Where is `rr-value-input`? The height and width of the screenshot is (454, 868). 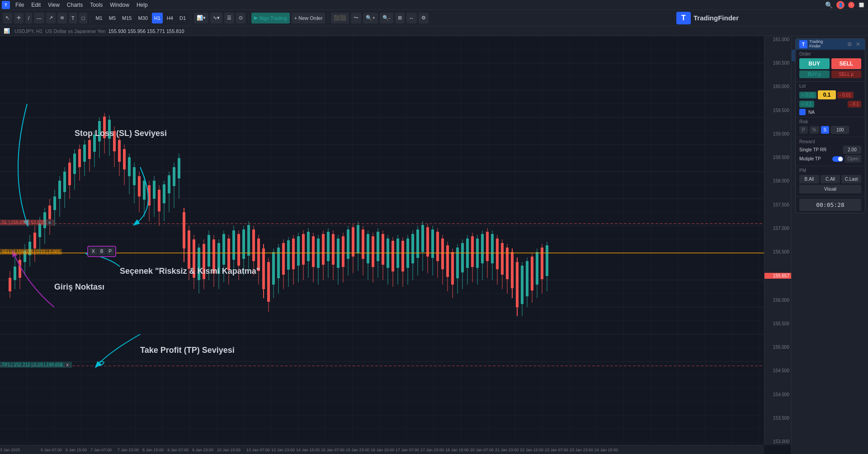 rr-value-input is located at coordinates (852, 150).